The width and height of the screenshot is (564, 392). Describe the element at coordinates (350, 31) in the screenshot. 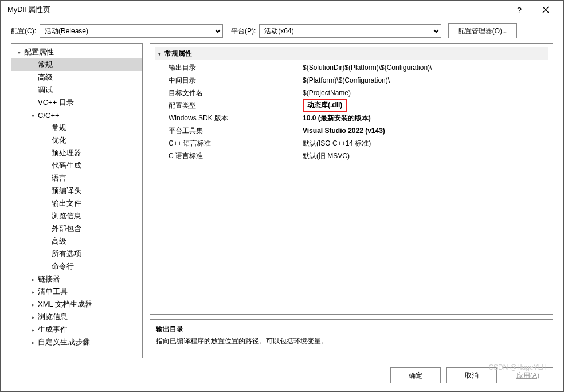

I see `platform-select: 活动(x64)` at that location.